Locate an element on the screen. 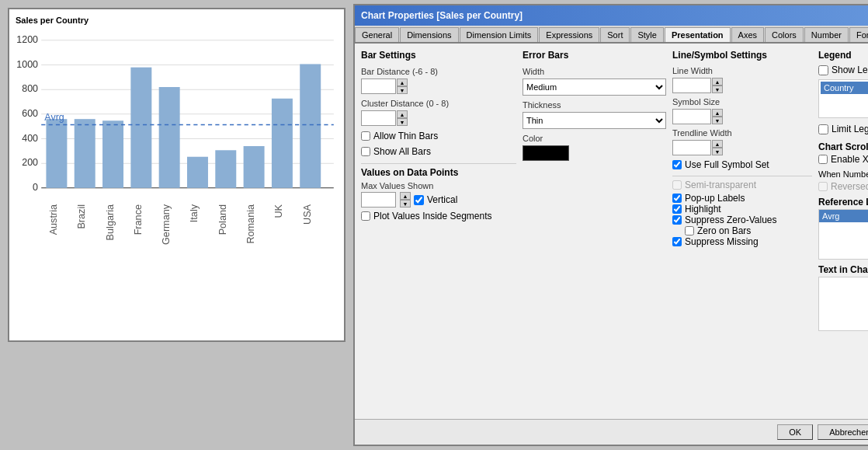  width-select: Medium is located at coordinates (595, 87).